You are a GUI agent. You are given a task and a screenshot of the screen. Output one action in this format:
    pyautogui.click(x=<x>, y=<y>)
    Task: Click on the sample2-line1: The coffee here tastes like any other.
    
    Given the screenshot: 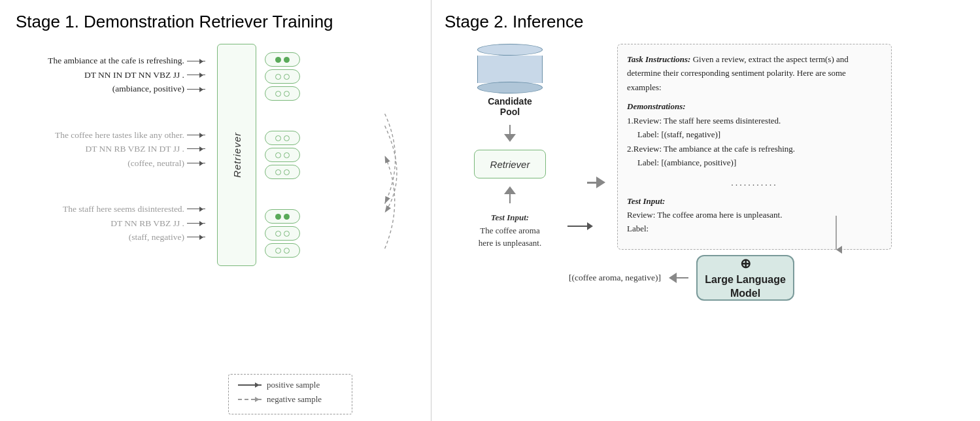 What is the action you would take?
    pyautogui.click(x=130, y=135)
    